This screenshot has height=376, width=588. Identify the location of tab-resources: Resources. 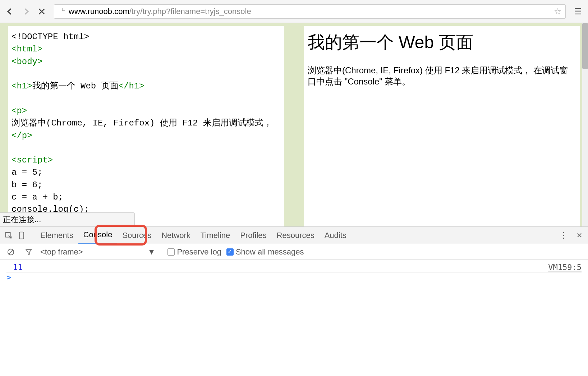
(295, 235).